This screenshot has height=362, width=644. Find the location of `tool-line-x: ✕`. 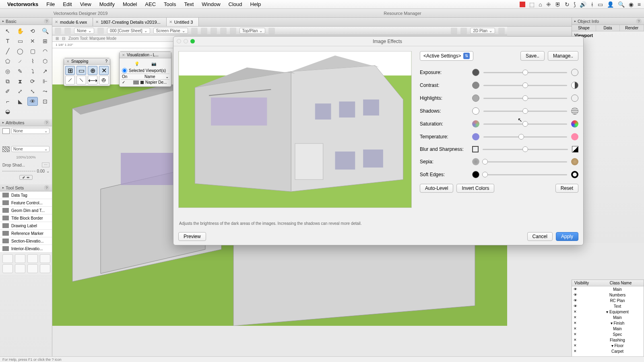

tool-line-x: ✕ is located at coordinates (33, 41).